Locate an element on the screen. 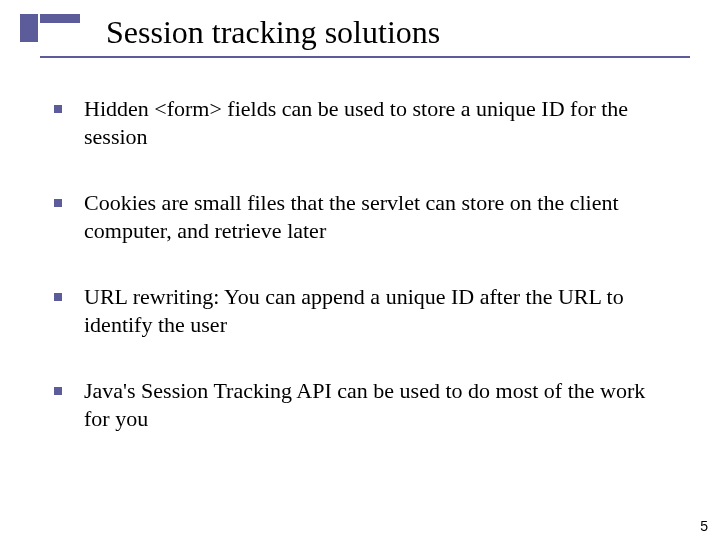 This screenshot has width=720, height=540. list-item-text: Hidden <form> fields can be used to stor… is located at coordinates (379, 123).